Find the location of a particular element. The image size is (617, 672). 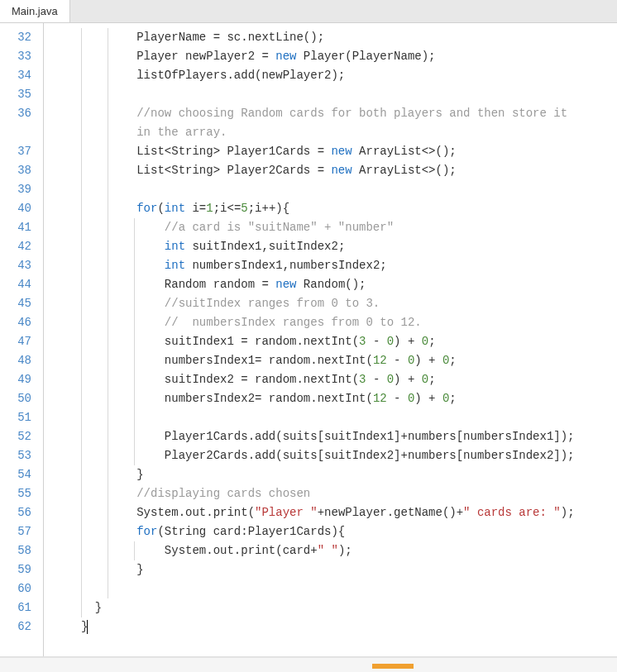

code-line: numbersIndex2= random.nextInt(12 - 0) + … is located at coordinates (349, 398).